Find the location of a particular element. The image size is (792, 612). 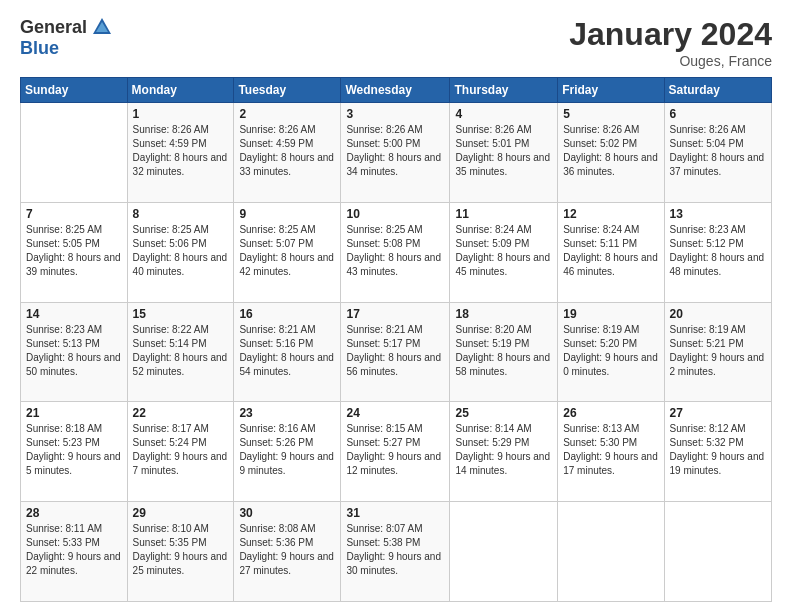

location: Ouges, France is located at coordinates (670, 61).